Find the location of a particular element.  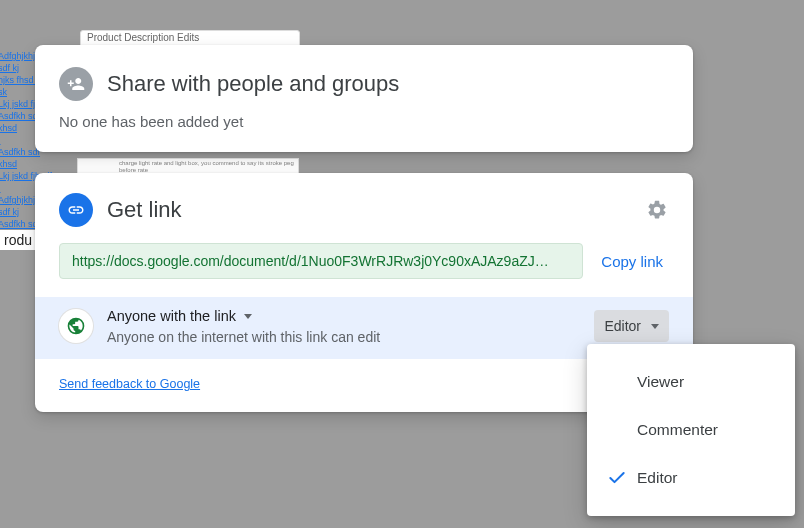

share-title: Share with people and groups is located at coordinates (253, 84).